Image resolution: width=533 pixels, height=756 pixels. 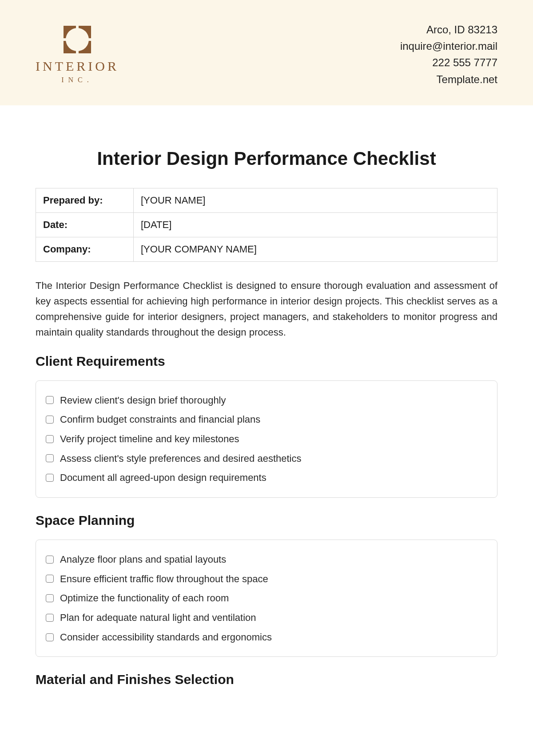 What do you see at coordinates (266, 159) in the screenshot?
I see `page-title: Interior Design Performance Checklist` at bounding box center [266, 159].